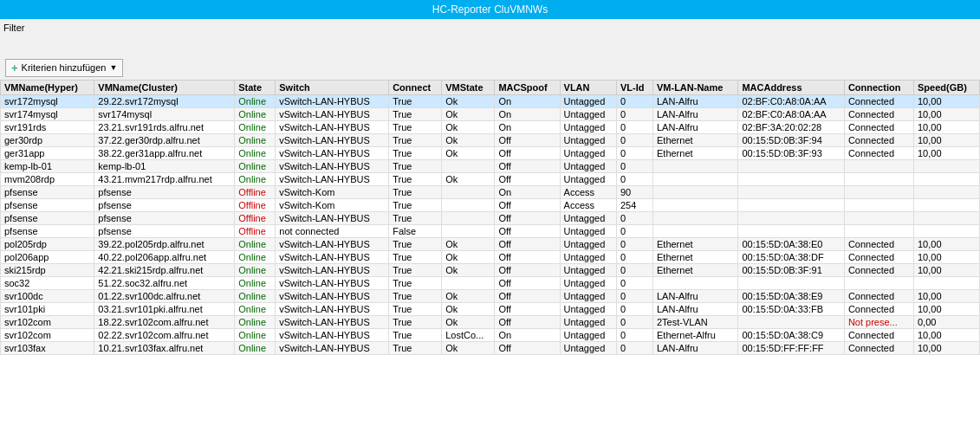 Image resolution: width=980 pixels, height=439 pixels. What do you see at coordinates (113, 68) in the screenshot?
I see `dropdown-arrow-icon: ▼` at bounding box center [113, 68].